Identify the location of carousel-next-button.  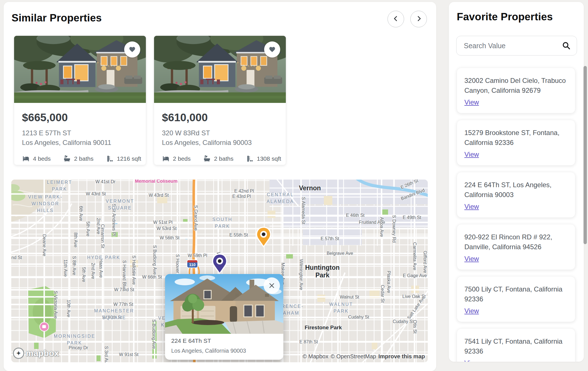
(418, 19).